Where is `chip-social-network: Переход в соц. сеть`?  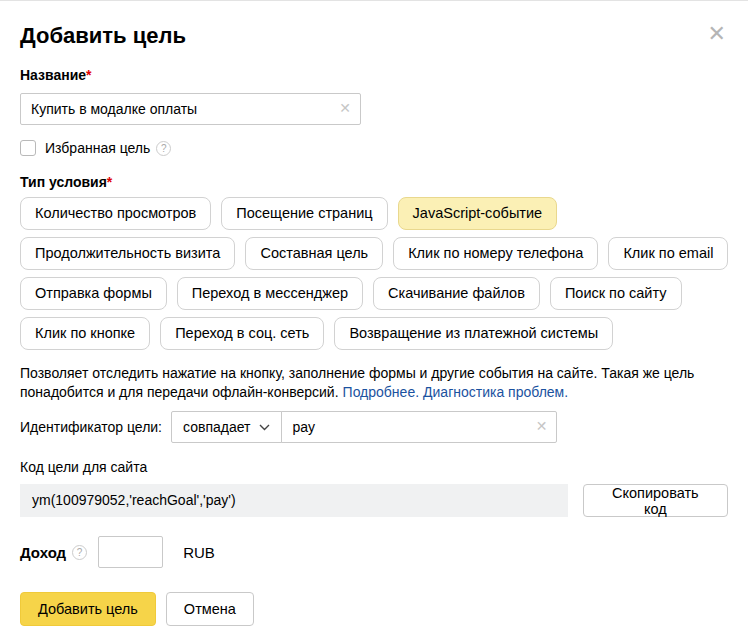 chip-social-network: Переход в соц. сеть is located at coordinates (242, 334).